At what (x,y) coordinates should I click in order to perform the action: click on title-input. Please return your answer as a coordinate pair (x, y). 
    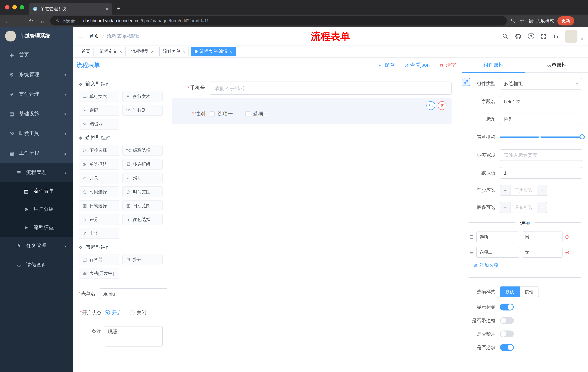
    Looking at the image, I should click on (541, 119).